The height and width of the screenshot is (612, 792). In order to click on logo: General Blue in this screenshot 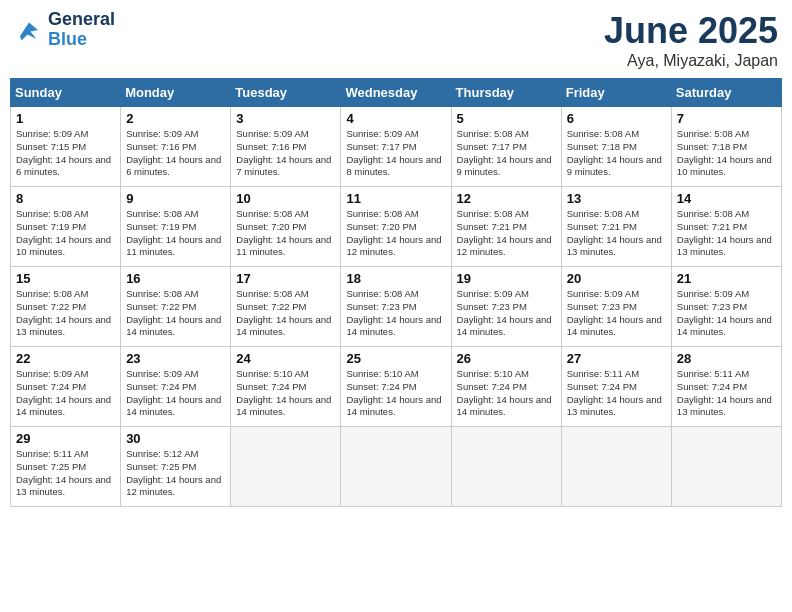, I will do `click(64, 30)`.